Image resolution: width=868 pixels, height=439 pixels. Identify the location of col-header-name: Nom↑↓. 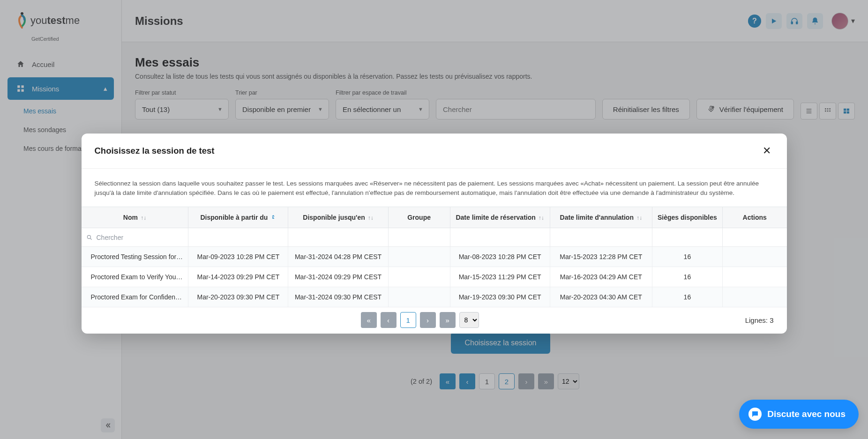
(135, 217).